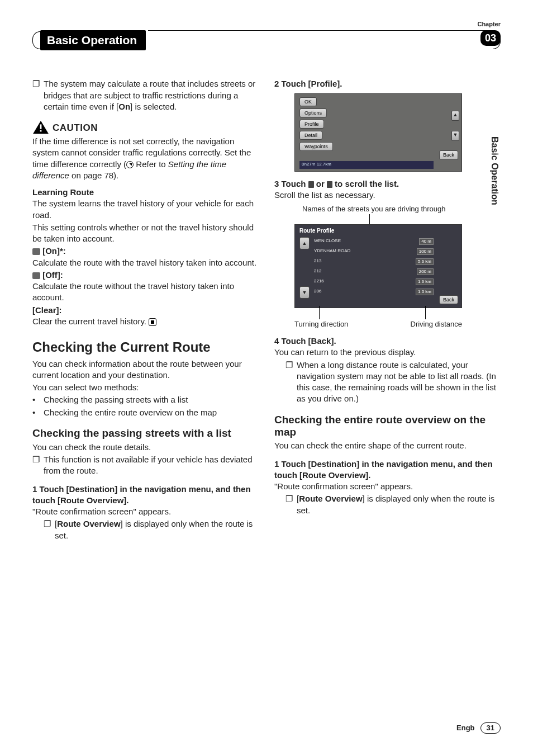 The height and width of the screenshot is (756, 533). I want to click on step-1-p: "Route confirmation screen" appears., so click(145, 512).